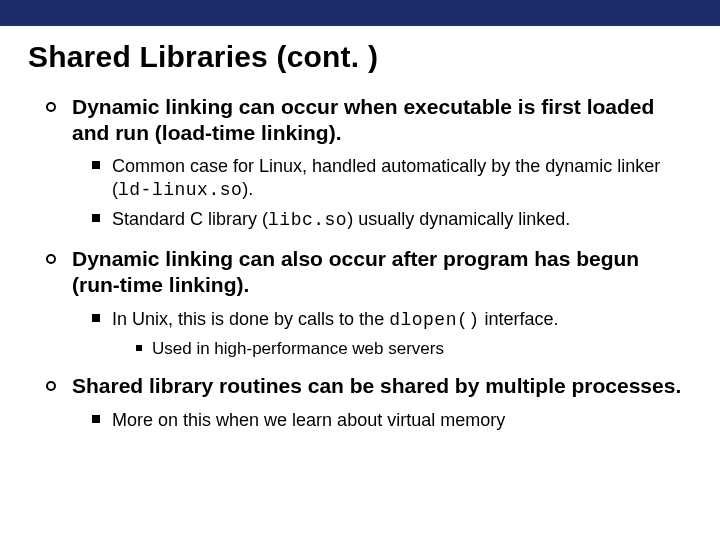 The height and width of the screenshot is (540, 720). Describe the element at coordinates (392, 334) in the screenshot. I see `bullet-2-sublist: In Unix, this is done by calls to the dl…` at that location.